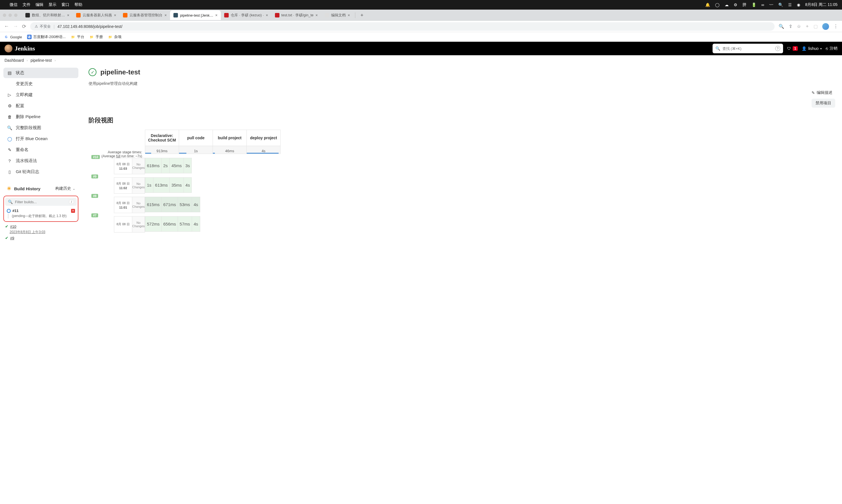  What do you see at coordinates (402, 26) in the screenshot?
I see `address-input: ⚠ 不安全 | 47.102.149.46:8088/job/pipeline-…` at bounding box center [402, 26].